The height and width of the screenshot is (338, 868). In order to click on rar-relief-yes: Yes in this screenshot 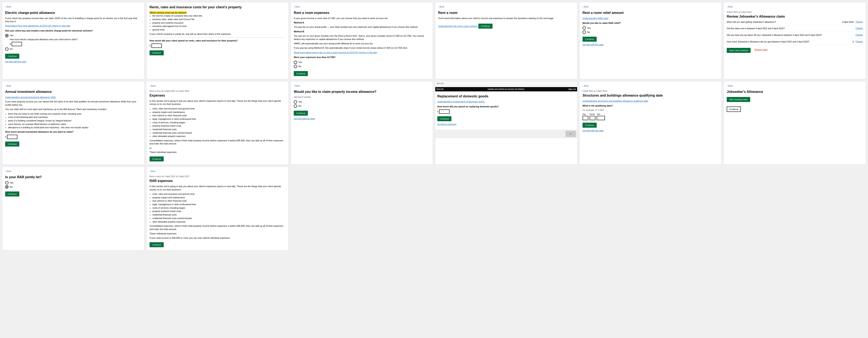, I will do `click(651, 28)`.